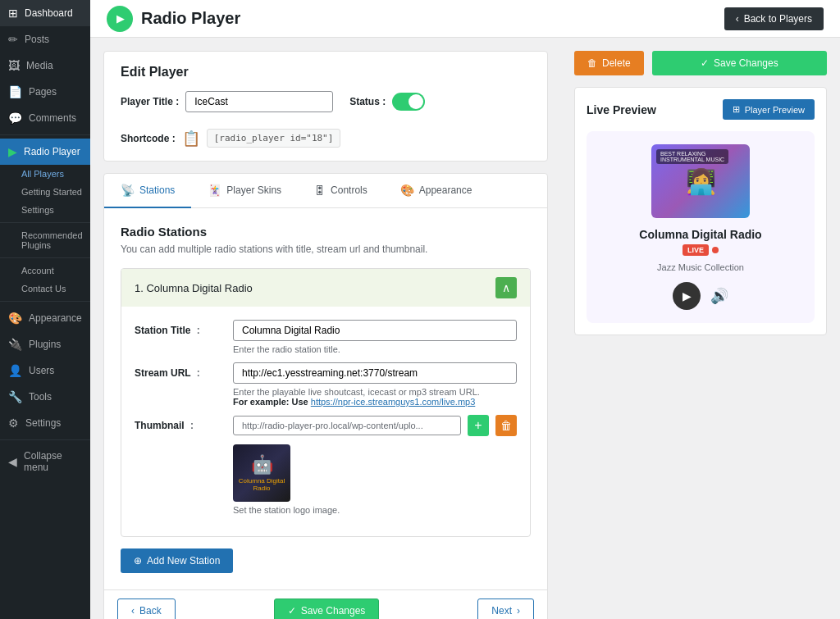 The height and width of the screenshot is (619, 840). Describe the element at coordinates (715, 250) in the screenshot. I see `live-dot` at that location.